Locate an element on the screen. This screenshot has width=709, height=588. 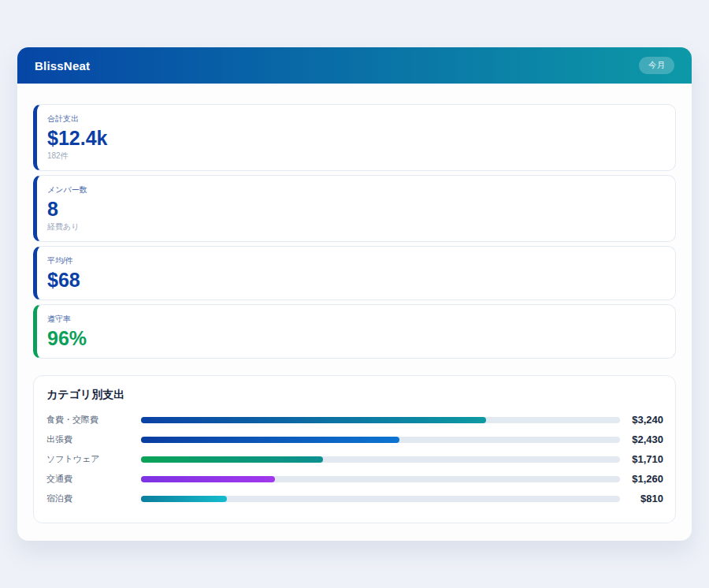
category-value: $1,260 is located at coordinates (641, 479).